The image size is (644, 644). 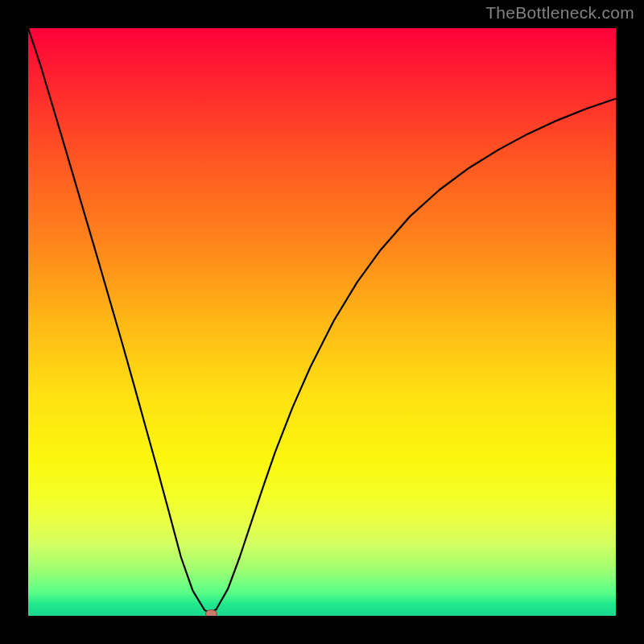 I want to click on optimum-marker, so click(x=211, y=613).